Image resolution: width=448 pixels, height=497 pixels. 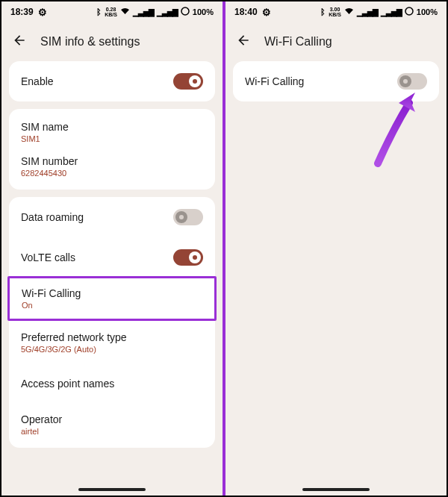 I want to click on apn-label: Access point names, so click(x=67, y=384).